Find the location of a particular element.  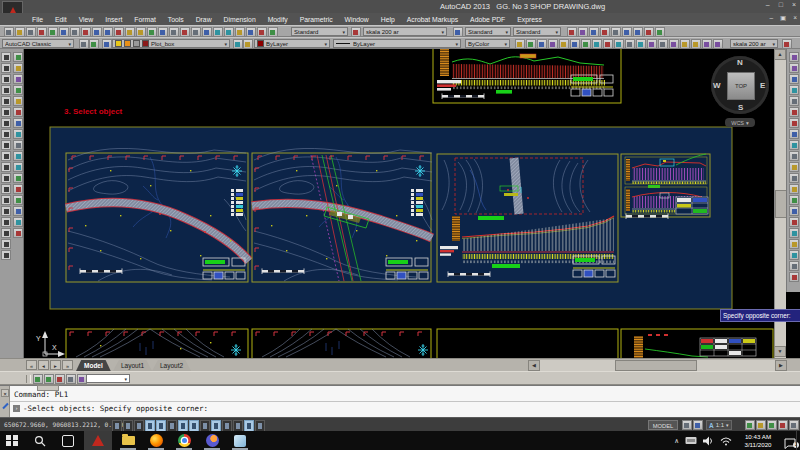

edit-reference-icon is located at coordinates (38, 379).